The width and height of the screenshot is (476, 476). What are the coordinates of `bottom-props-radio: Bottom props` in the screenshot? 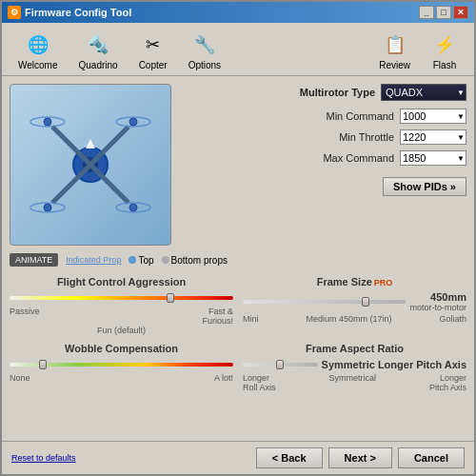 It's located at (194, 261).